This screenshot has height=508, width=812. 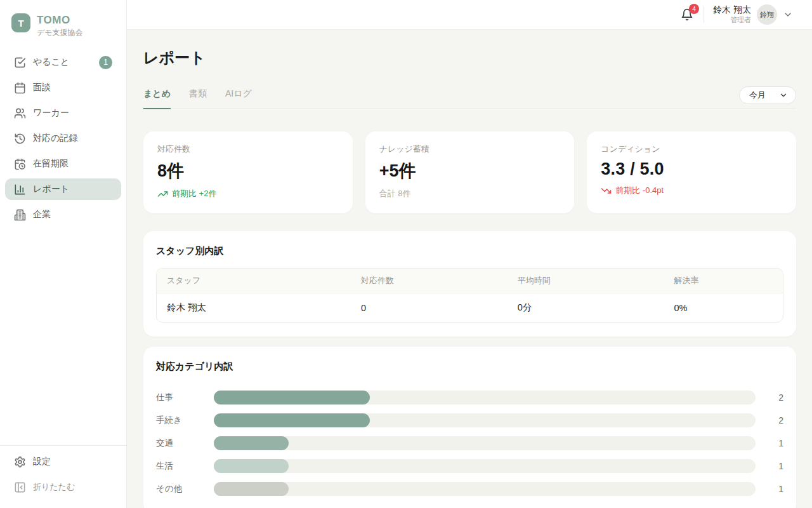 What do you see at coordinates (429, 281) in the screenshot?
I see `column-header-support-count: 対応件数` at bounding box center [429, 281].